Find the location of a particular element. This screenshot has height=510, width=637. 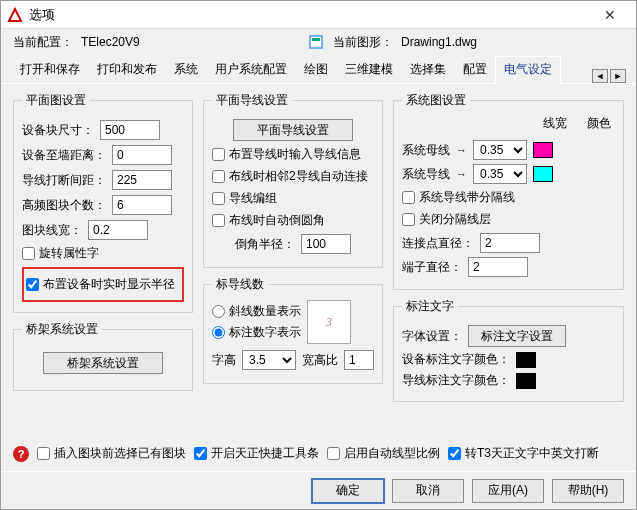

labelnum-group: 标导线数 斜线数量表示 标注数字表示 3 字高3.5宽高比 is located at coordinates (293, 330).